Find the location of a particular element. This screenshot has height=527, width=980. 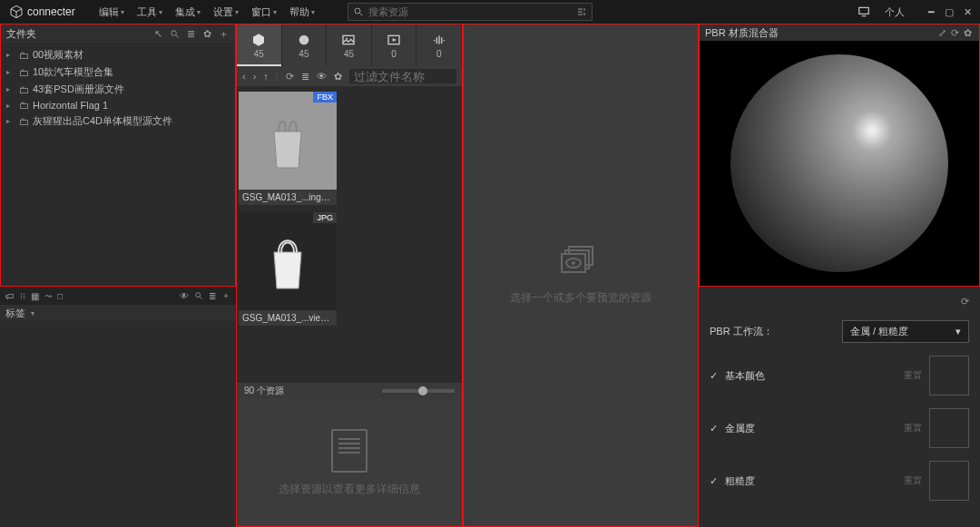

tag-view-grid-icon: ▦ is located at coordinates (34, 296).